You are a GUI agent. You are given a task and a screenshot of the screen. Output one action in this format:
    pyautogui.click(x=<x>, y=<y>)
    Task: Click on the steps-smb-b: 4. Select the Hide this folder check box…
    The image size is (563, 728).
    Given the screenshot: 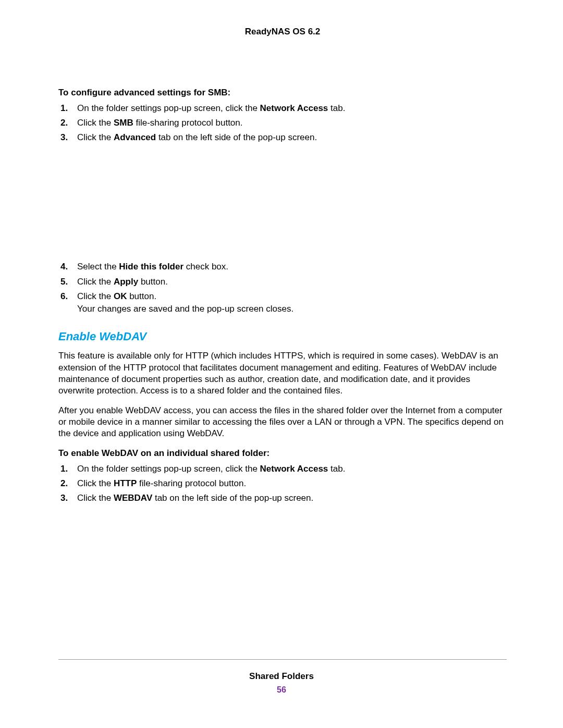 What is the action you would take?
    pyautogui.click(x=283, y=288)
    